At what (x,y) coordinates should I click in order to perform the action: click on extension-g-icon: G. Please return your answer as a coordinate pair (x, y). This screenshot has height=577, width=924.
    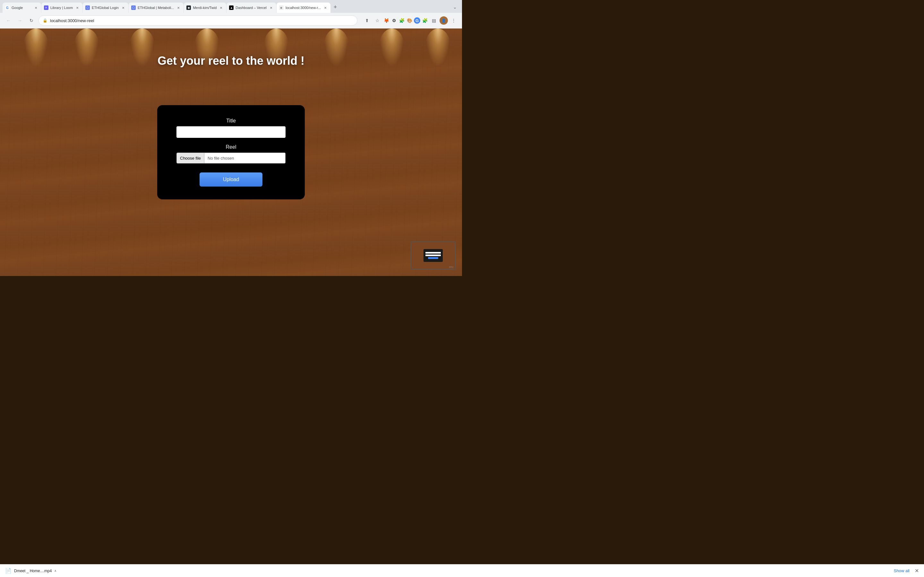
    Looking at the image, I should click on (417, 21).